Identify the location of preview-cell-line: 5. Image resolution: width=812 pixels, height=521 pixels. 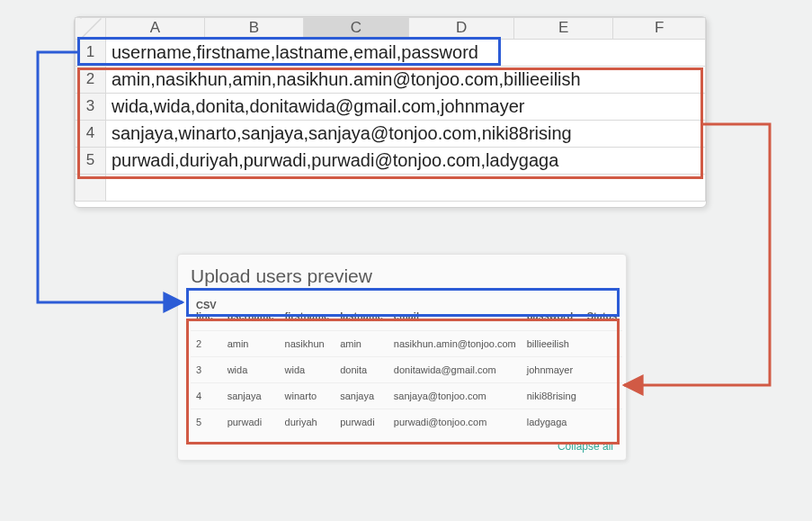
(207, 423).